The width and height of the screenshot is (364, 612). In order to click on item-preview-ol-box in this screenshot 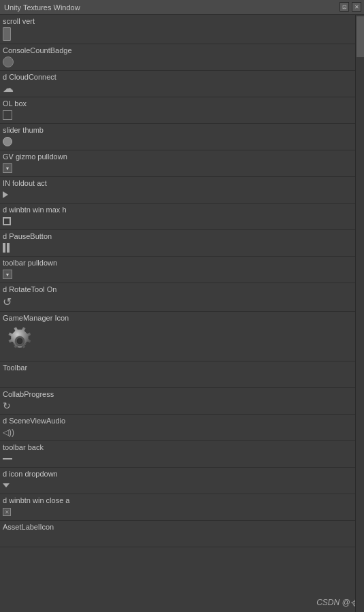, I will do `click(178, 115)`.